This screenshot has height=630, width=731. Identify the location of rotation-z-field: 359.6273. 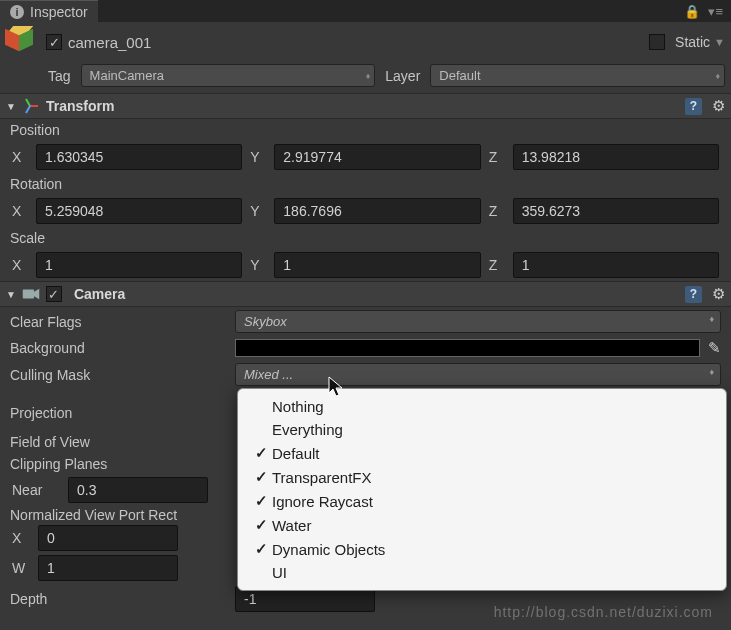
(616, 211).